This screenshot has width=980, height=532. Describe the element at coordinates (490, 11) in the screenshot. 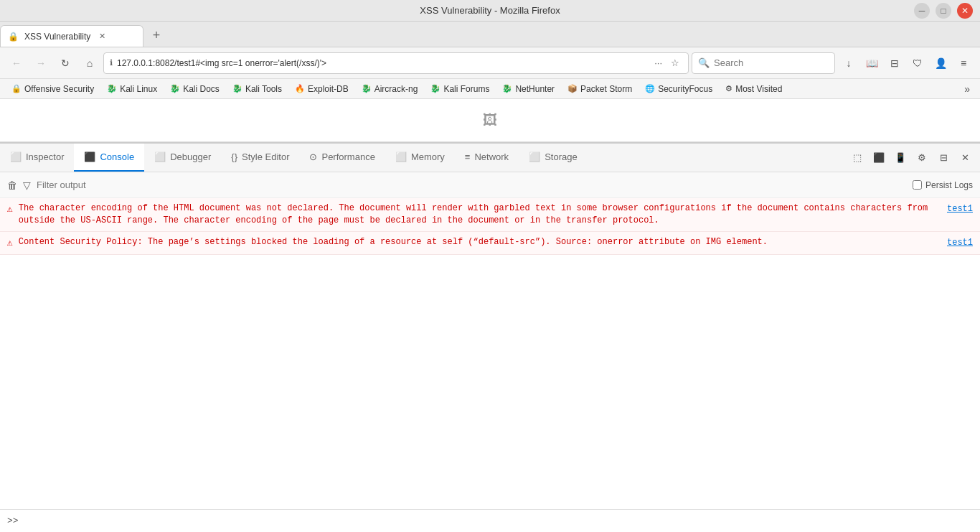

I see `titlebar: XSS Vulnerability - Mozilla Firefox ─ □ …` at that location.